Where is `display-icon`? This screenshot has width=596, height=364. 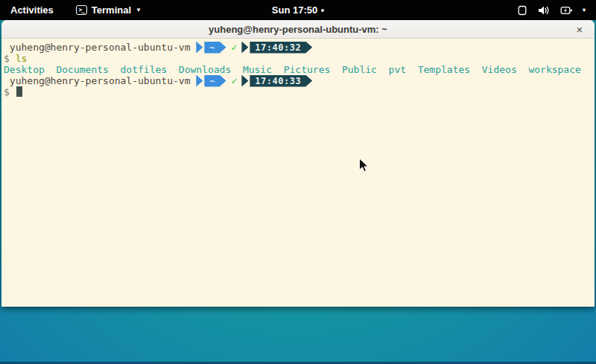 display-icon is located at coordinates (522, 10).